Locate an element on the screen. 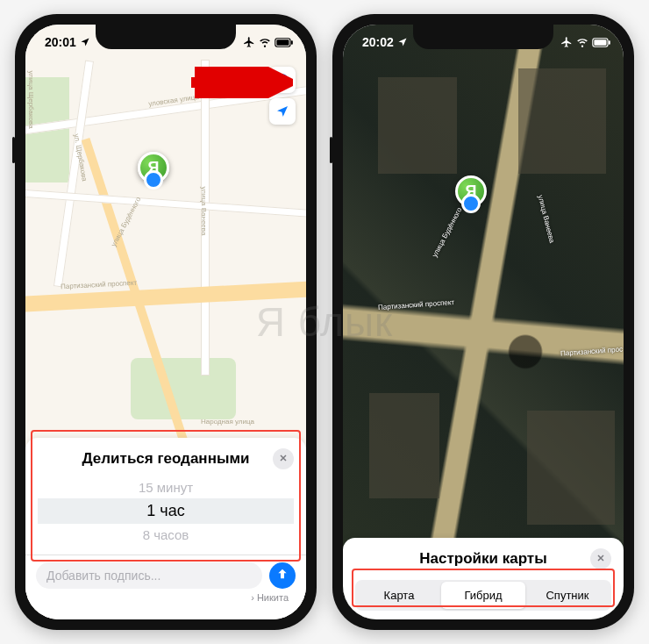 The image size is (649, 644). segment-hybrid: Гибрид is located at coordinates (483, 595).